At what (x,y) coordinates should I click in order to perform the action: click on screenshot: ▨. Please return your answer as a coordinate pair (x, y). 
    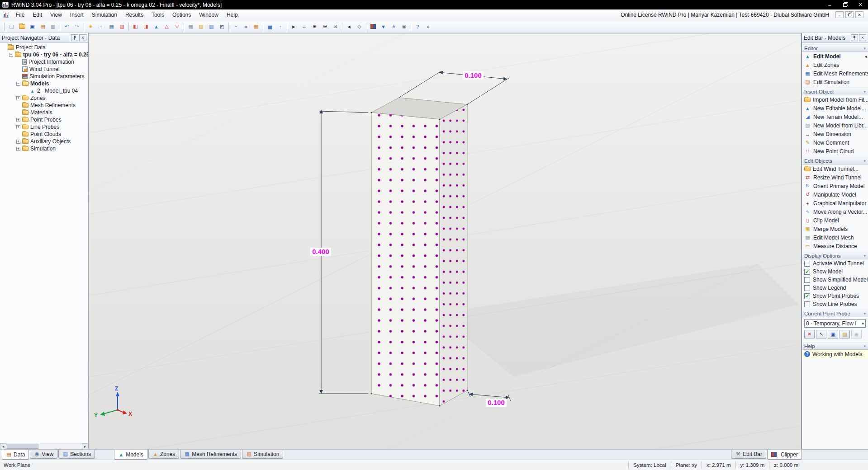
    Looking at the image, I should click on (201, 27).